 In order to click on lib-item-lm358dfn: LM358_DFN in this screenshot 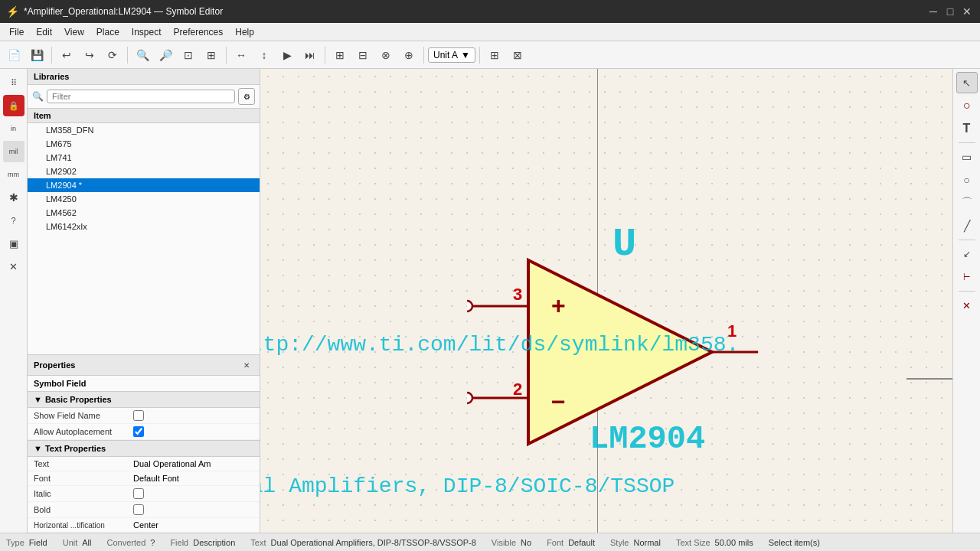, I will do `click(144, 130)`.